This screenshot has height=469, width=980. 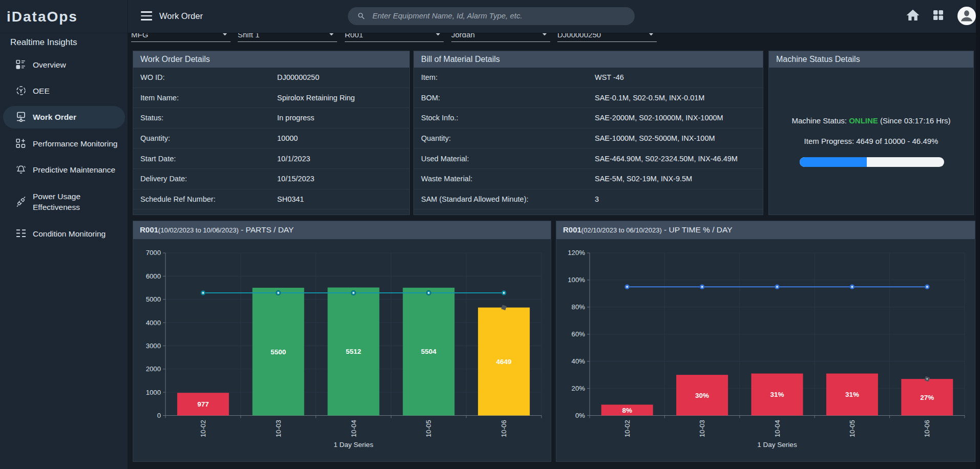 I want to click on svg-text: 27%, so click(x=927, y=397).